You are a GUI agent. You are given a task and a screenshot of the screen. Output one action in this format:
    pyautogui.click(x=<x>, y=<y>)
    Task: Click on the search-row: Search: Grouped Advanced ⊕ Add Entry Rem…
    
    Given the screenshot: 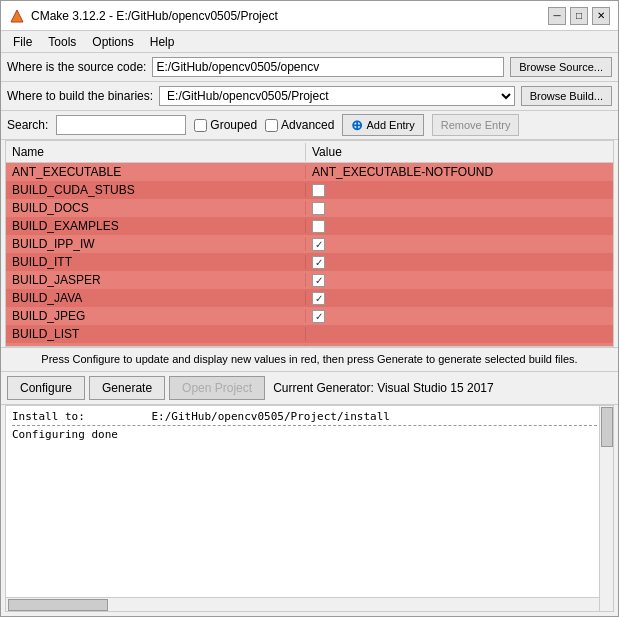 What is the action you would take?
    pyautogui.click(x=310, y=126)
    